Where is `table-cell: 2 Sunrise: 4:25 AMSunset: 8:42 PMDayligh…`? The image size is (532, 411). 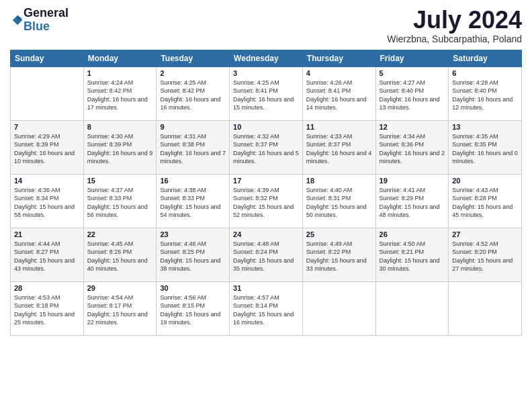
table-cell: 2 Sunrise: 4:25 AMSunset: 8:42 PMDayligh… is located at coordinates (193, 93).